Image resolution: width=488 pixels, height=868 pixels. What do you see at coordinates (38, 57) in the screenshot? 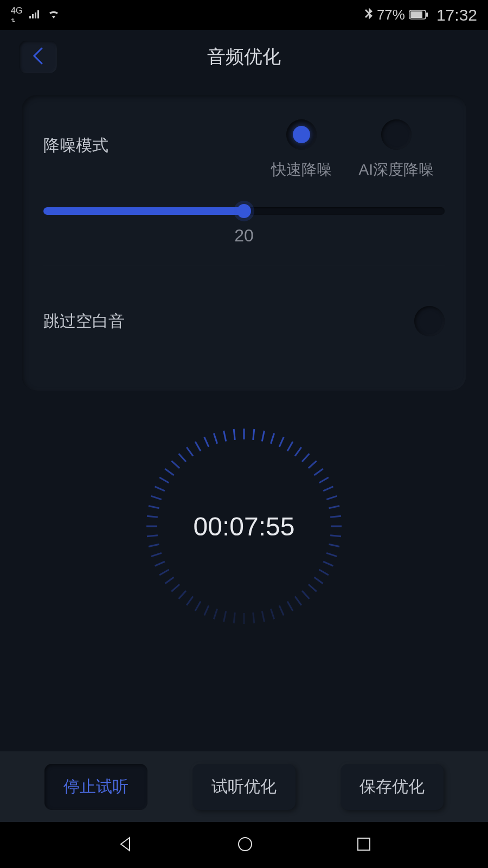
I see `chevron-left-icon` at bounding box center [38, 57].